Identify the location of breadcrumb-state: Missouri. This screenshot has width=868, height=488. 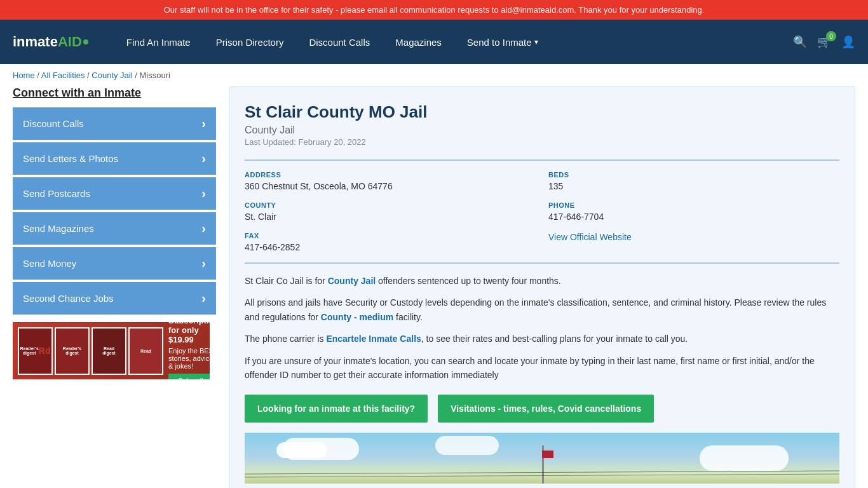
(154, 75).